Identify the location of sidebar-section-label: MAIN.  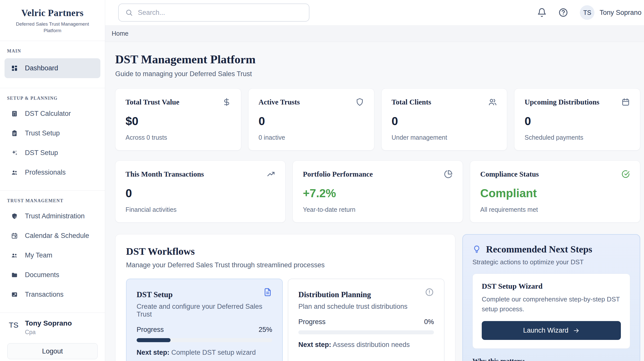
(52, 51).